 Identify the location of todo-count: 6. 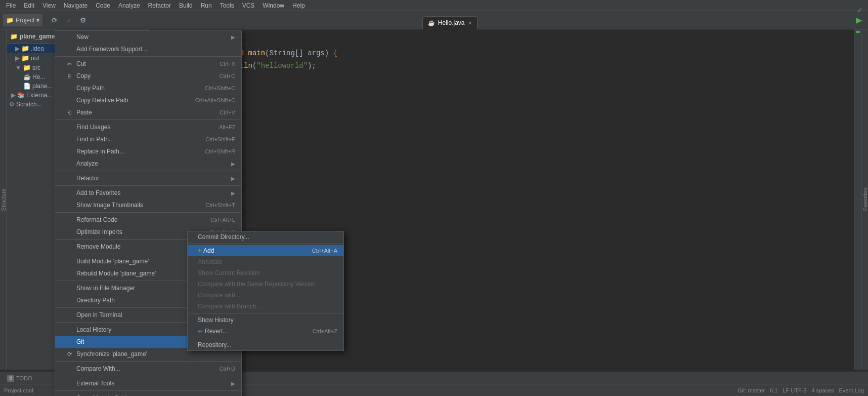
(11, 378).